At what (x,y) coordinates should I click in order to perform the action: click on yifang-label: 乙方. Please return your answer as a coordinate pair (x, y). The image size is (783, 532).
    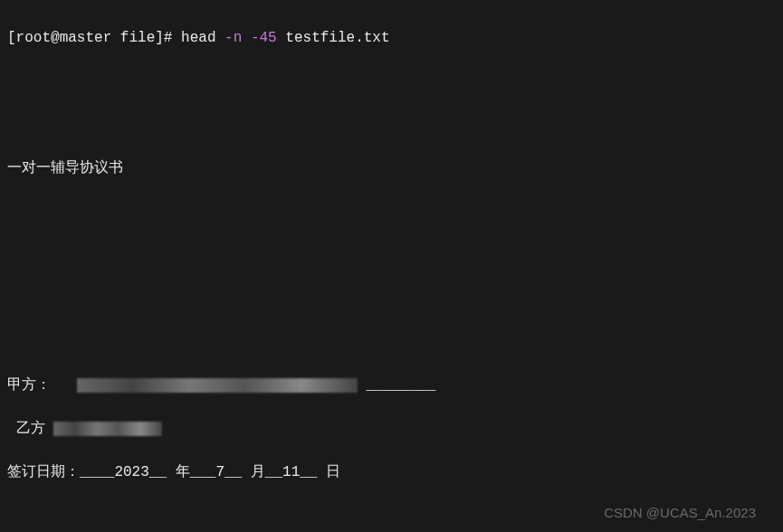
    Looking at the image, I should click on (31, 429).